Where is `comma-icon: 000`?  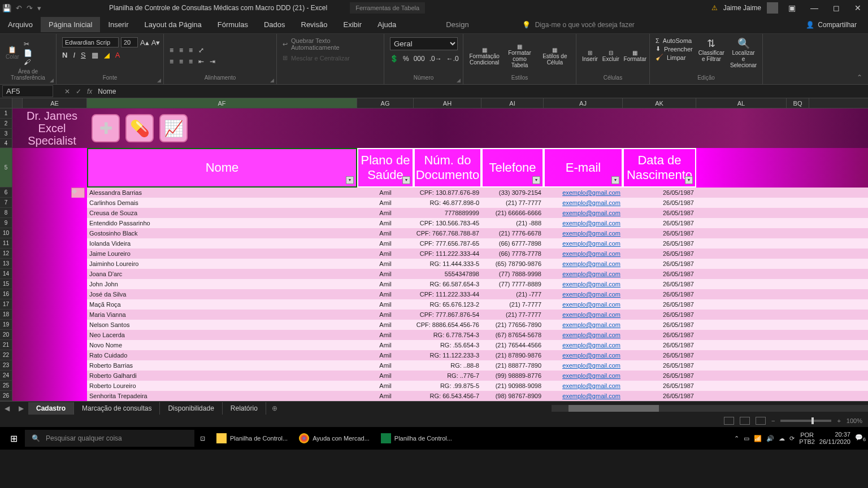
comma-icon: 000 is located at coordinates (419, 59).